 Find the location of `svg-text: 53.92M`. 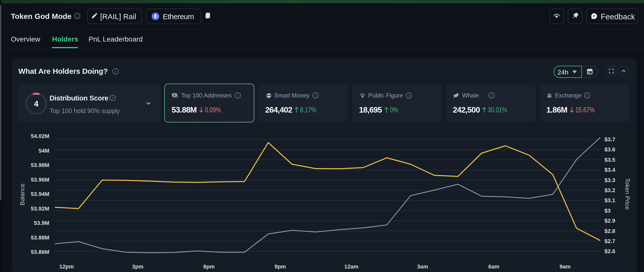

svg-text: 53.92M is located at coordinates (40, 209).